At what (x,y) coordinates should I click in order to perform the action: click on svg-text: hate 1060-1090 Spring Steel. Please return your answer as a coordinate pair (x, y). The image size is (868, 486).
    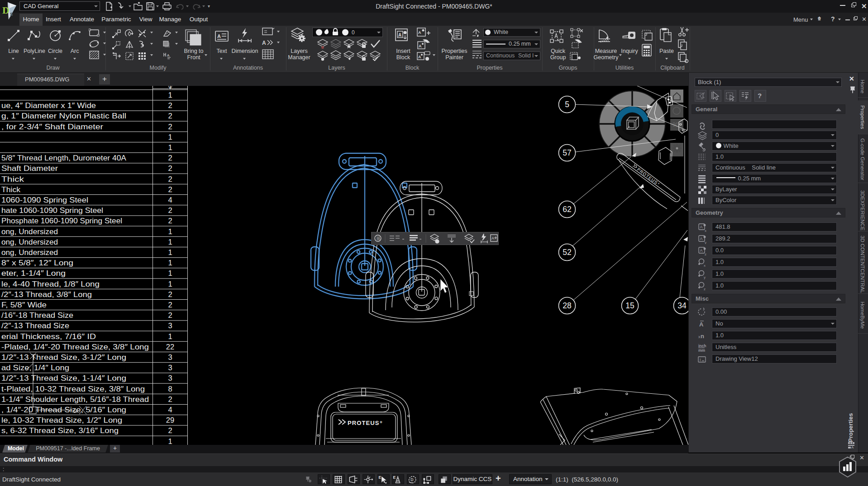
    Looking at the image, I should click on (52, 210).